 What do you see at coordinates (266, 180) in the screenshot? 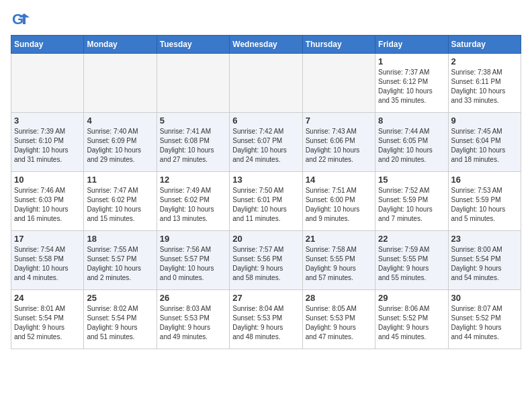
I see `day-number: 13` at bounding box center [266, 180].